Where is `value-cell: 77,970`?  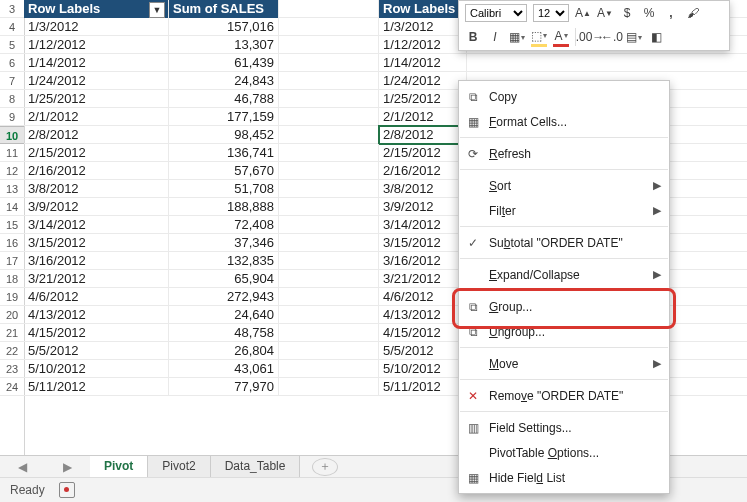
value-cell: 77,970 is located at coordinates (224, 387).